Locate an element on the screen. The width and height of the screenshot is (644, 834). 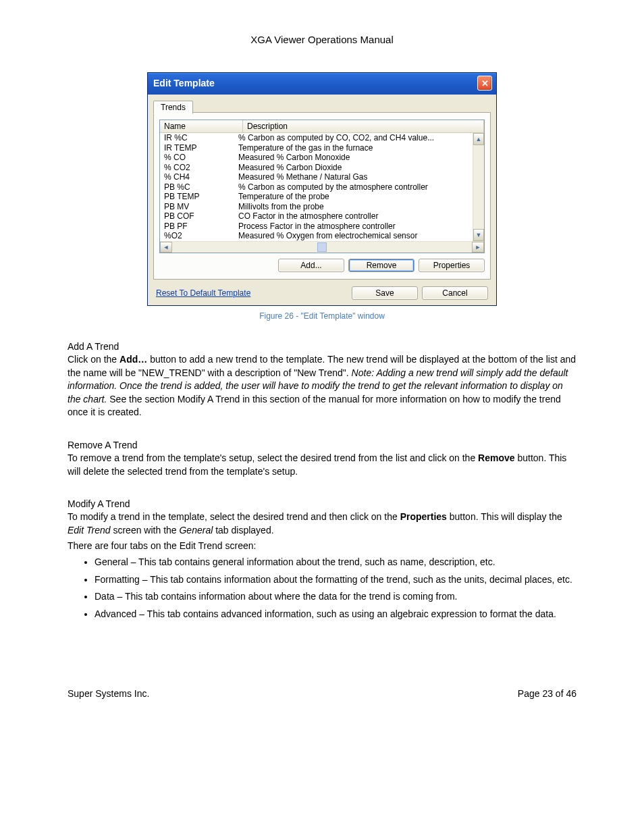
cell-name: % CH4 is located at coordinates (201, 177).